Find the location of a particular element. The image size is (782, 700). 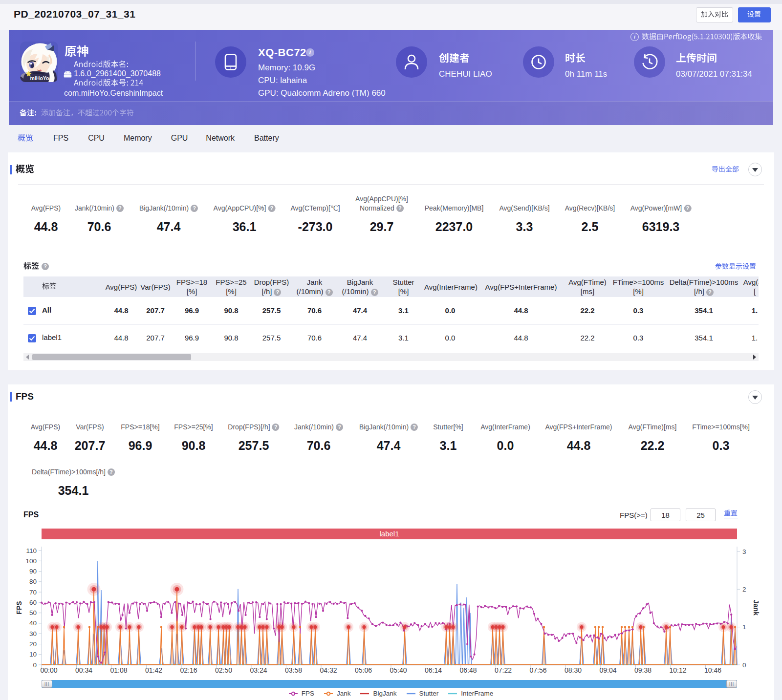

svg-text: 3 is located at coordinates (744, 552).